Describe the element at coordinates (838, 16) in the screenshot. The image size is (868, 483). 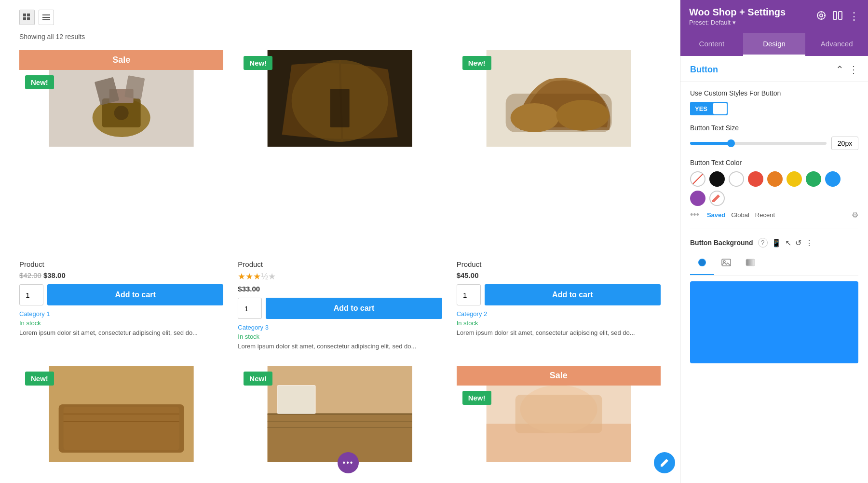
I see `panel-header-icons: ⋮` at that location.